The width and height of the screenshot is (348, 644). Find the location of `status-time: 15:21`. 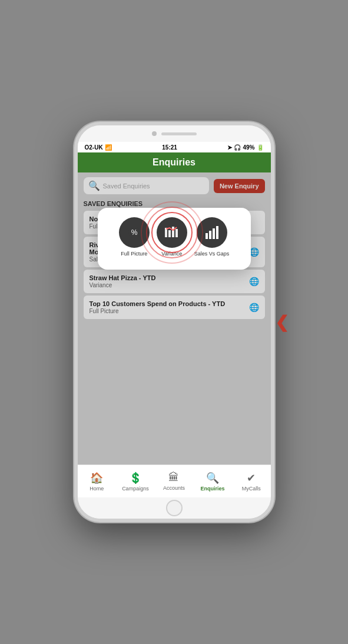

status-time: 15:21 is located at coordinates (170, 147).